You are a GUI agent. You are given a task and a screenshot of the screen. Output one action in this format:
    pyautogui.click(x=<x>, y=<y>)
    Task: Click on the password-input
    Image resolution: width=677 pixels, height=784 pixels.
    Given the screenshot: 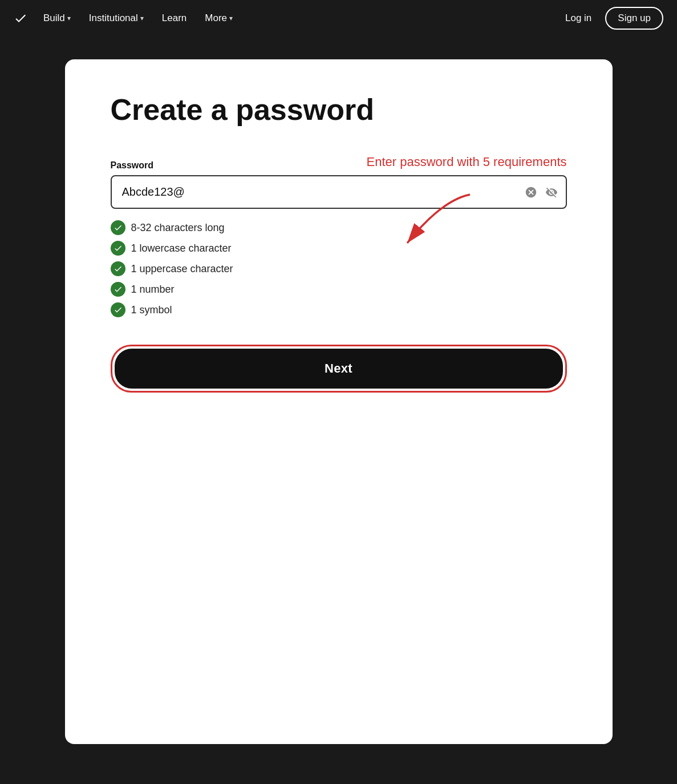 What is the action you would take?
    pyautogui.click(x=339, y=192)
    